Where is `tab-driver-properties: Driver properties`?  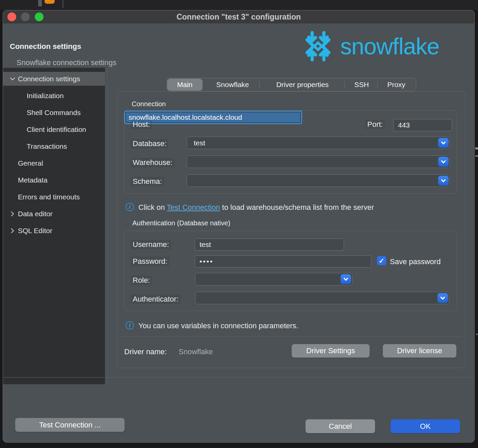
tab-driver-properties: Driver properties is located at coordinates (302, 85).